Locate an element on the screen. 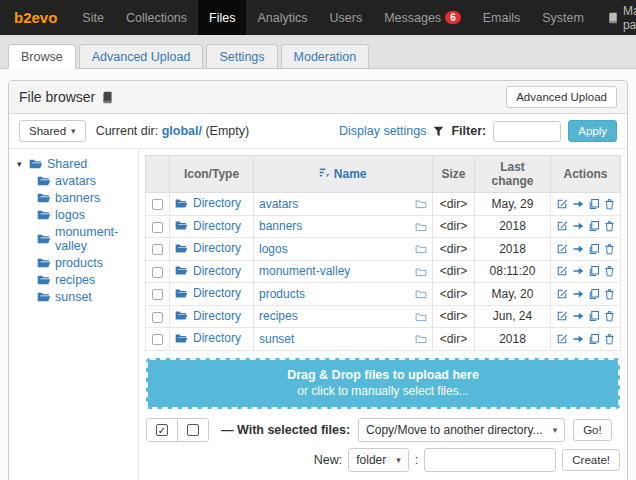 This screenshot has height=480, width=636. row-name-link: sunset is located at coordinates (276, 339).